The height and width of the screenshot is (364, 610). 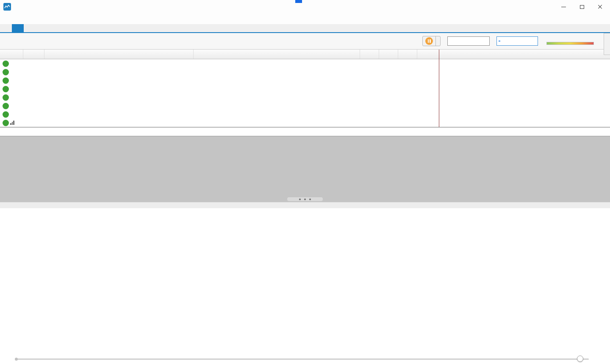 I want to click on close-button, so click(x=600, y=7).